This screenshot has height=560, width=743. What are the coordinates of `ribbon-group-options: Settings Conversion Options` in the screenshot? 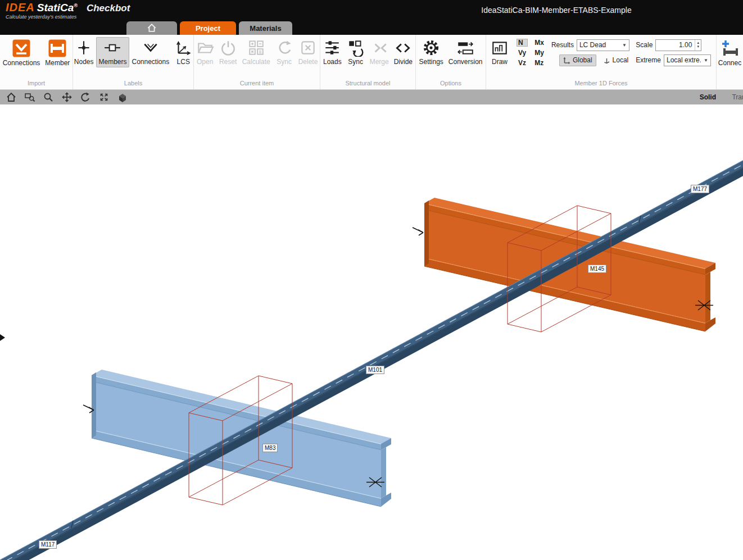 It's located at (451, 62).